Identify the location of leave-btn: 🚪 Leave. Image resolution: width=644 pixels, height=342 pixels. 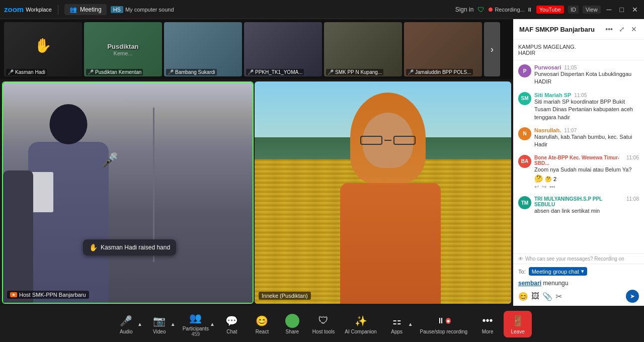
(518, 324).